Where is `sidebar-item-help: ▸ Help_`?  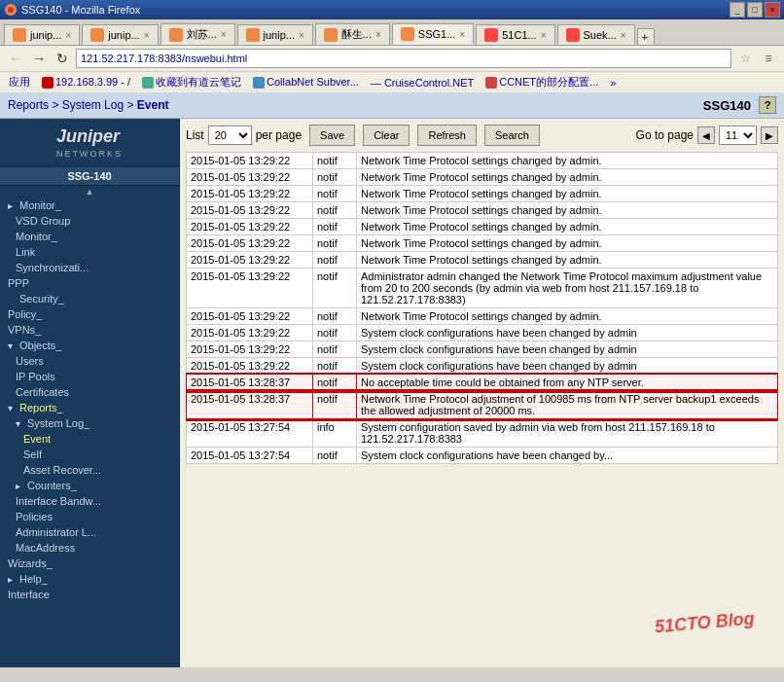
sidebar-item-help: ▸ Help_ is located at coordinates (89, 579).